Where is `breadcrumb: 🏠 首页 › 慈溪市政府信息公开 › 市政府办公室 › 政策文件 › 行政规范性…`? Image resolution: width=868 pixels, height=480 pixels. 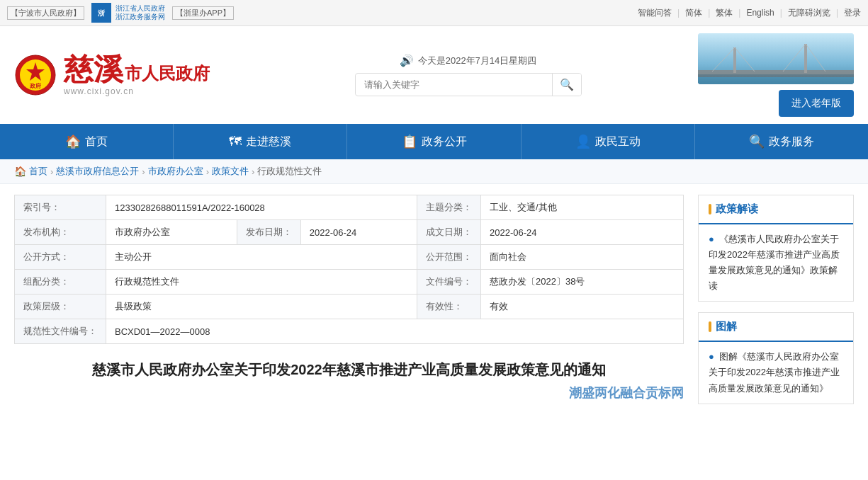 breadcrumb: 🏠 首页 › 慈溪市政府信息公开 › 市政府办公室 › 政策文件 › 行政规范性… is located at coordinates (434, 171).